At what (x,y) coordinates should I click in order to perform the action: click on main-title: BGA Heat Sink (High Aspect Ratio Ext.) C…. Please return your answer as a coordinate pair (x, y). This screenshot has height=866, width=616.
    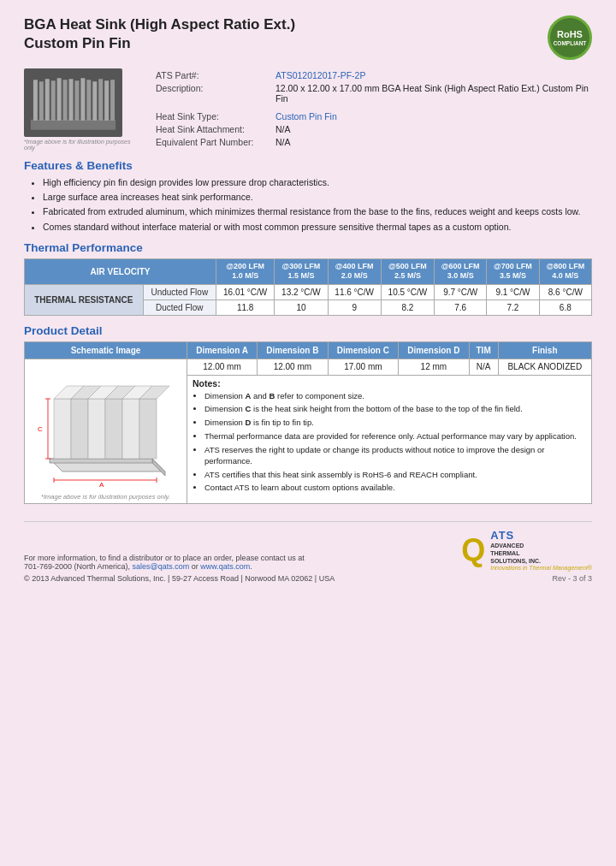
    Looking at the image, I should click on (159, 34).